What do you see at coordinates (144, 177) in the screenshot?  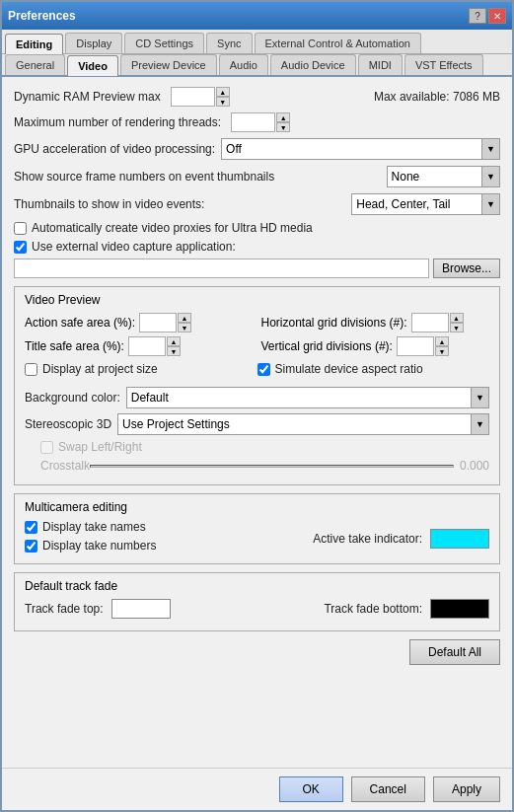 I see `source-frame-label: Show source frame numbers on event thumb…` at bounding box center [144, 177].